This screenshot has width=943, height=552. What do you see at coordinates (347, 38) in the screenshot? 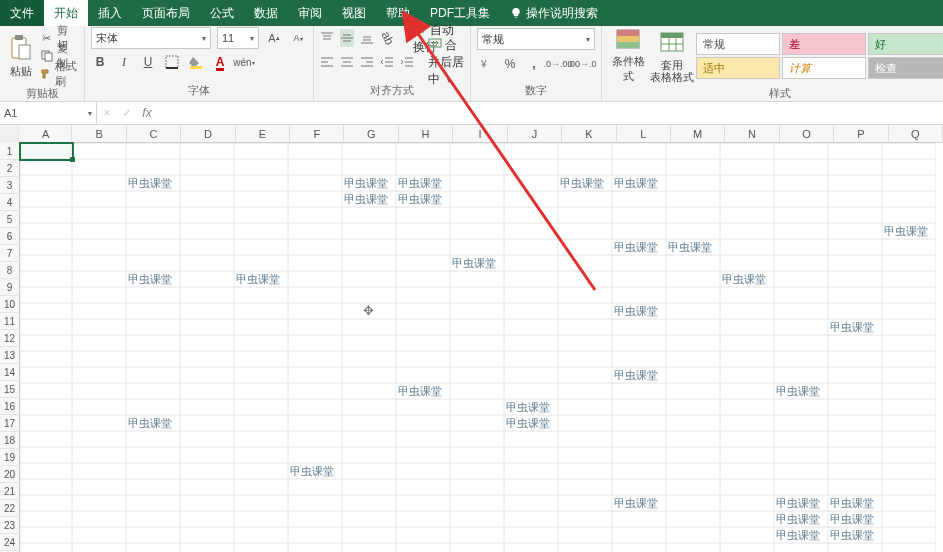
I see `align-middle-button` at bounding box center [347, 38].